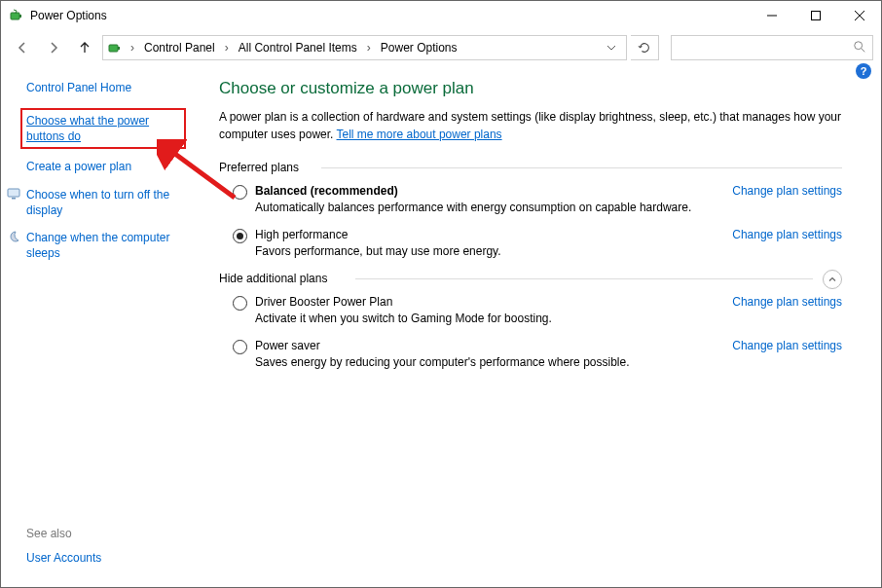 This screenshot has height=588, width=882. What do you see at coordinates (103, 129) in the screenshot?
I see `annotation-highlight: Choose what the power buttons do` at bounding box center [103, 129].